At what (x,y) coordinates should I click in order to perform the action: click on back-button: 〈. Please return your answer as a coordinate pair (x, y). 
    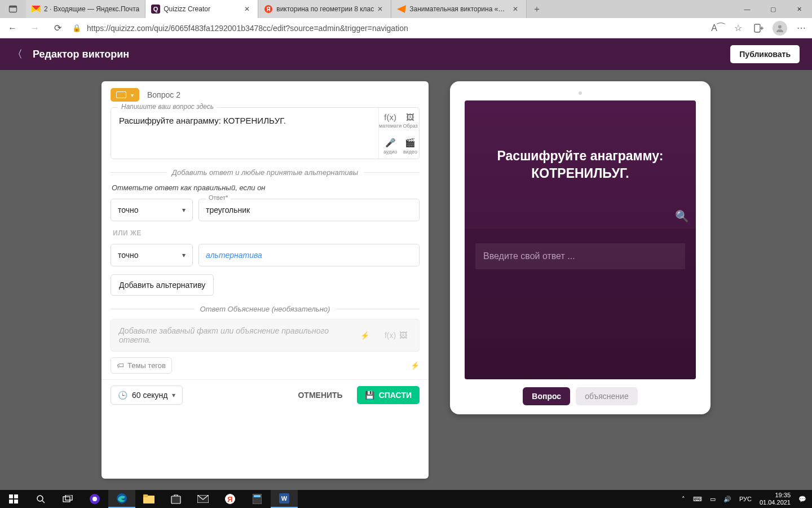
    Looking at the image, I should click on (17, 54).